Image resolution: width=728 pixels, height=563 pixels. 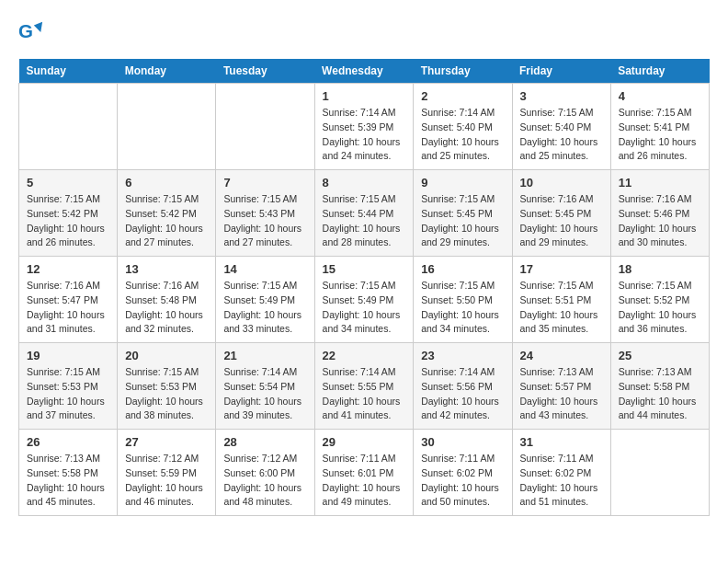 I want to click on day-number: 4, so click(x=660, y=96).